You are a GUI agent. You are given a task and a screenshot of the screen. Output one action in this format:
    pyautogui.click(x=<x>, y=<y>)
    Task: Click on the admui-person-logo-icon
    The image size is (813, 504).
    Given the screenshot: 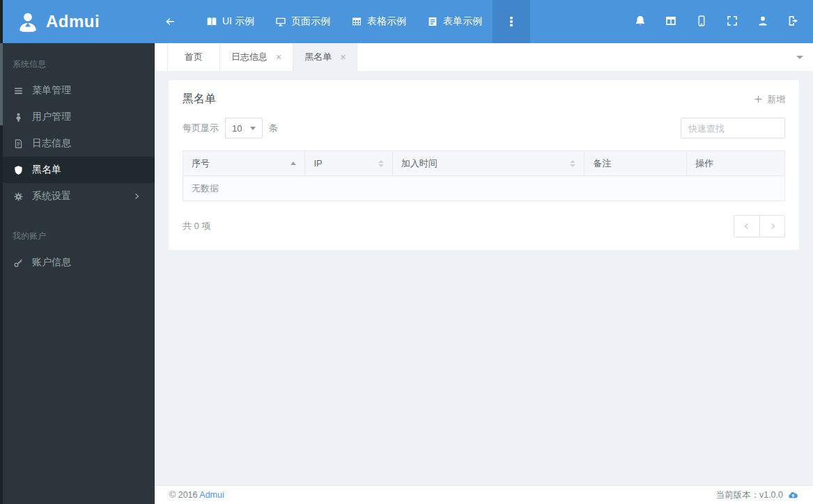 What is the action you would take?
    pyautogui.click(x=28, y=22)
    